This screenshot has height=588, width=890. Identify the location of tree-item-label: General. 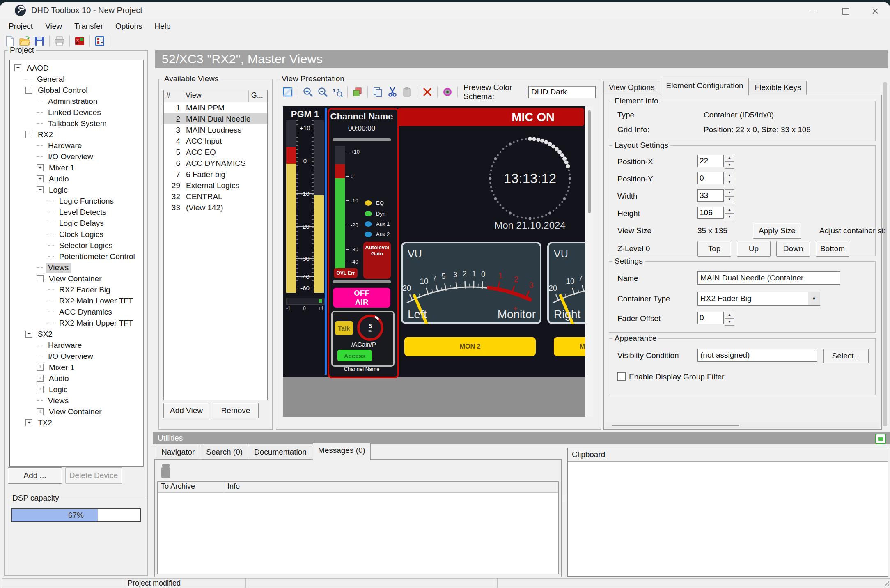
(51, 79).